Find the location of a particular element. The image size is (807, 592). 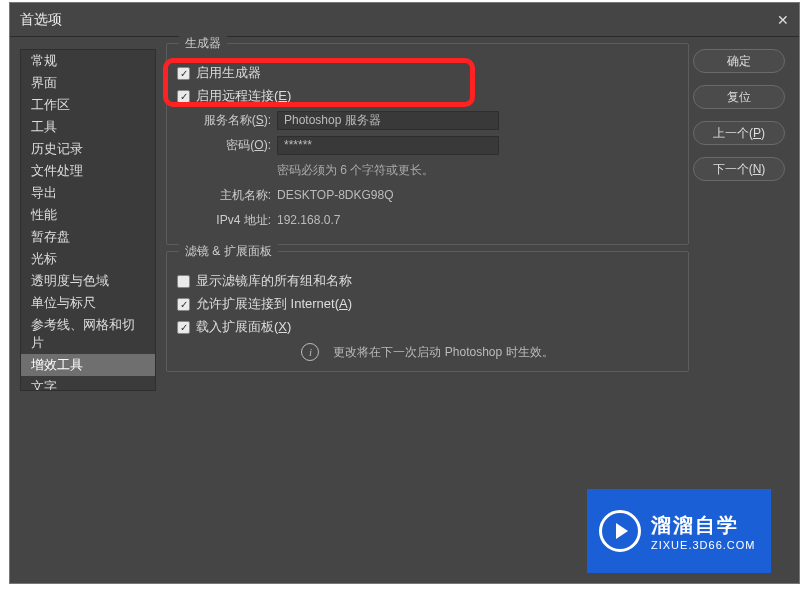

checkbox-allow-internet is located at coordinates (184, 304).